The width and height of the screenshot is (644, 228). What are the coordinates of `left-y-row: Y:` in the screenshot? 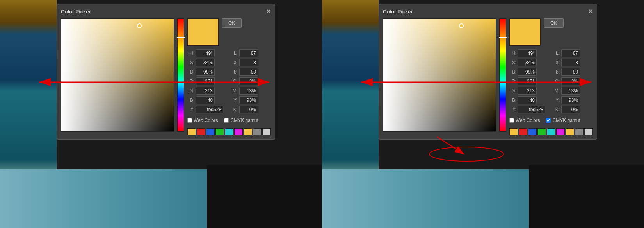 It's located at (251, 100).